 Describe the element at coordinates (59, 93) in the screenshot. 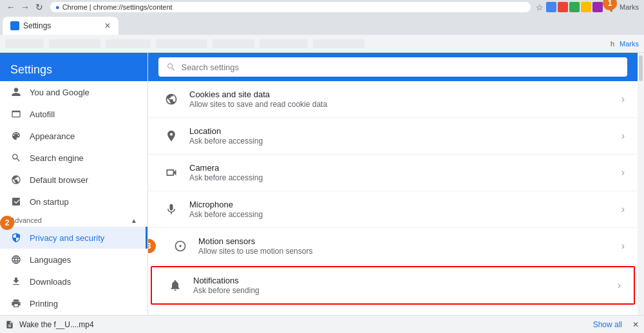

I see `sidebar-label-you-google: You and Google` at that location.